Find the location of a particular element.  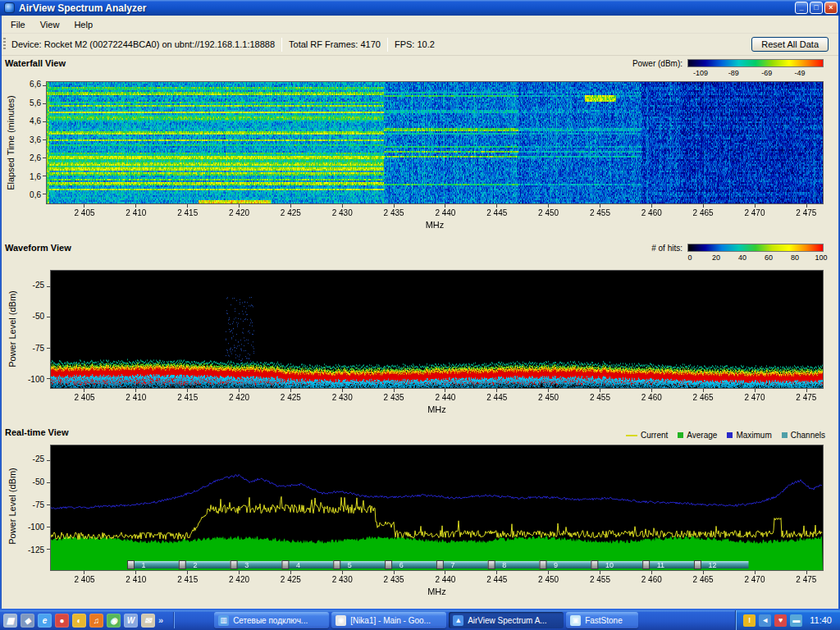

quick-launch-icon: W is located at coordinates (131, 620).